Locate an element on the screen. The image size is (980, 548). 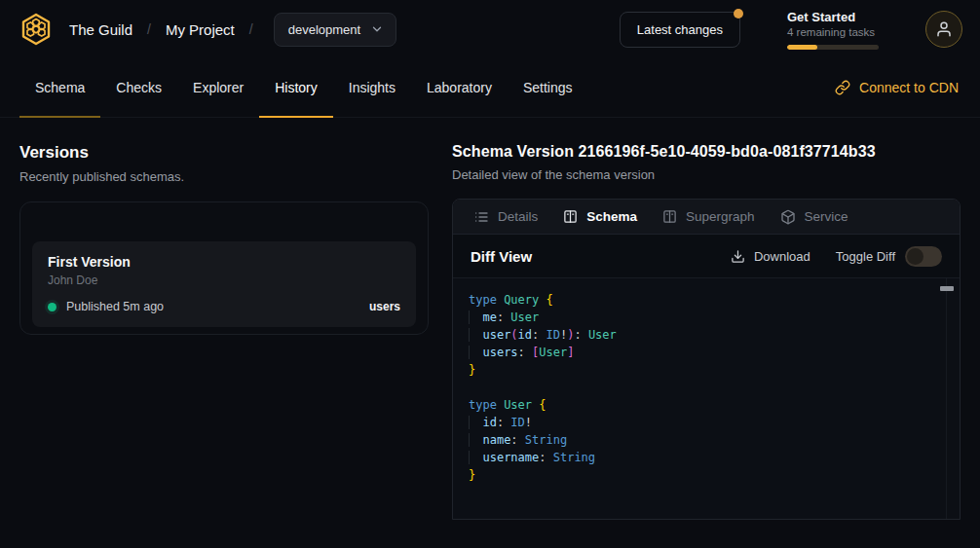
download-label: Download is located at coordinates (782, 257).